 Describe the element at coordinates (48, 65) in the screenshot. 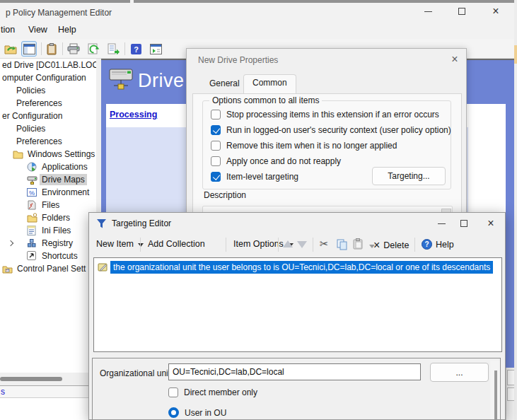

I see `tree-item-mapped-drive: ed Drive [DC01.LAB.LOCA` at that location.